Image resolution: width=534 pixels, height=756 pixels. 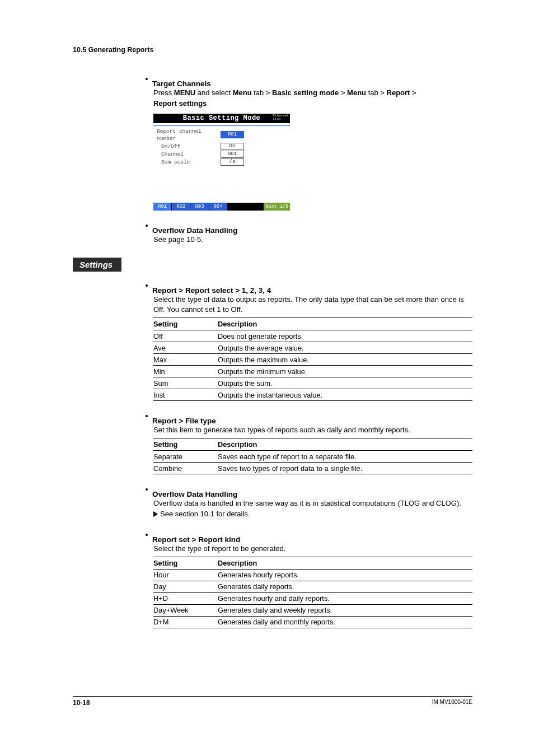 What do you see at coordinates (309, 288) in the screenshot?
I see `report-select-head: Report > Report select > 1, 2, 3, 4` at bounding box center [309, 288].